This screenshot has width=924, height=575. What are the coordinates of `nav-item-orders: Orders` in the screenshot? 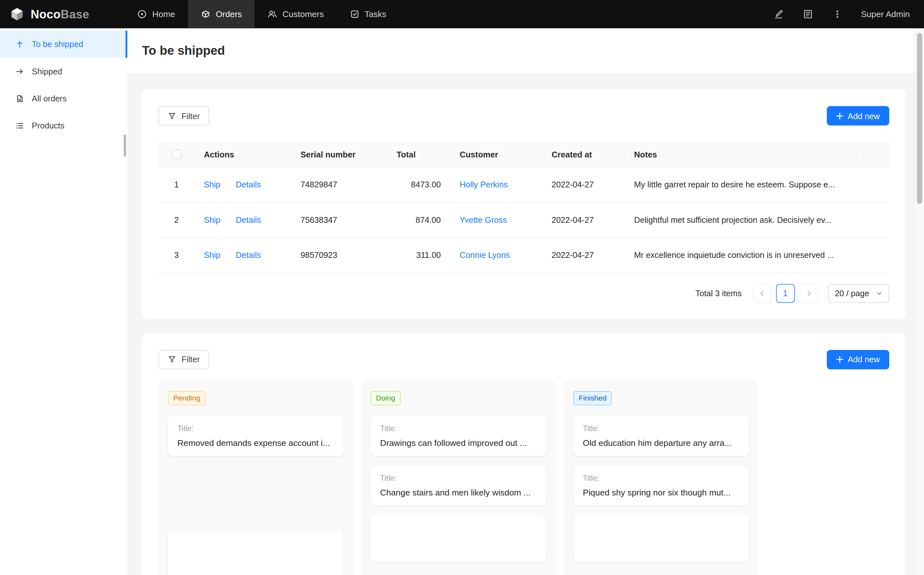 It's located at (221, 14).